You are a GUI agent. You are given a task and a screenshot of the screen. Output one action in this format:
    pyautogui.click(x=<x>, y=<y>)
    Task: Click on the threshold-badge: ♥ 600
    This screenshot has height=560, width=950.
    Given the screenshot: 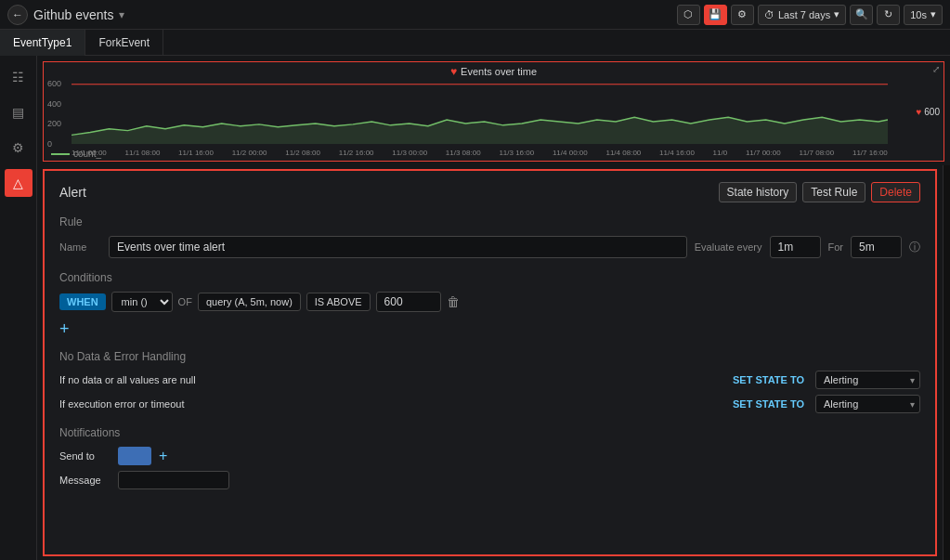 What is the action you would take?
    pyautogui.click(x=928, y=111)
    